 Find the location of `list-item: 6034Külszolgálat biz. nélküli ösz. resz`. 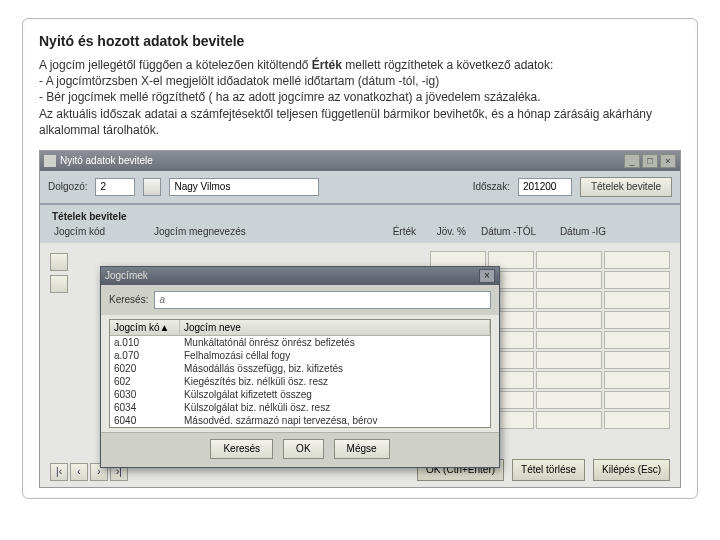

list-item: 6034Külszolgálat biz. nélküli ösz. resz is located at coordinates (300, 408).